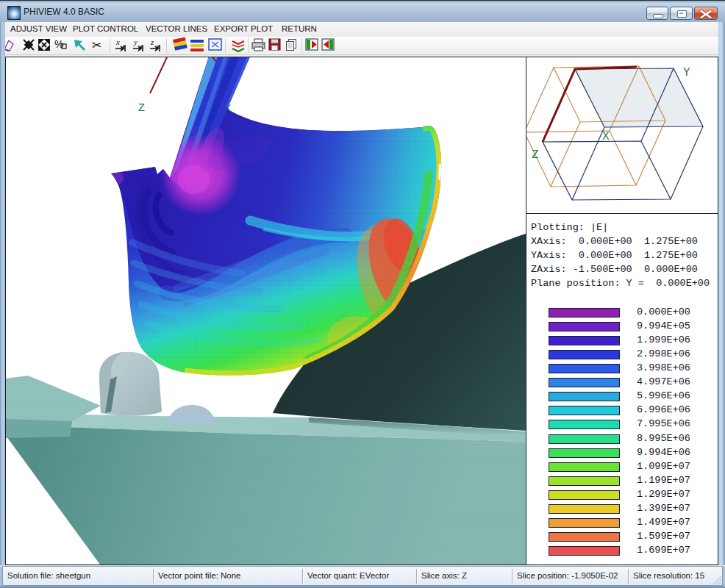 The width and height of the screenshot is (725, 588). Describe the element at coordinates (118, 42) in the screenshot. I see `svg-text: x` at that location.